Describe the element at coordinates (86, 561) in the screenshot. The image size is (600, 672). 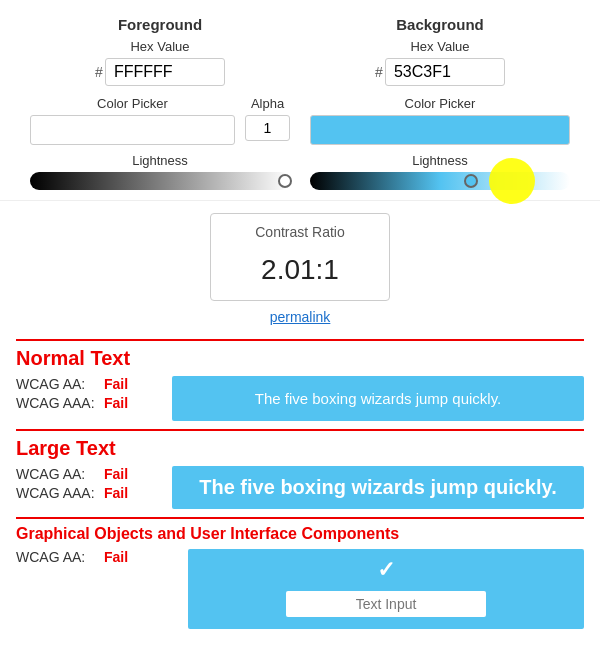
I see `graphical-wcag: WCAG AA: Fail` at that location.